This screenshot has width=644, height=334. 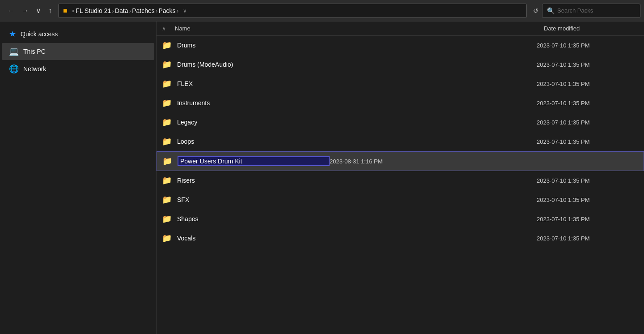 I want to click on file-name-label: Instruments, so click(x=357, y=103).